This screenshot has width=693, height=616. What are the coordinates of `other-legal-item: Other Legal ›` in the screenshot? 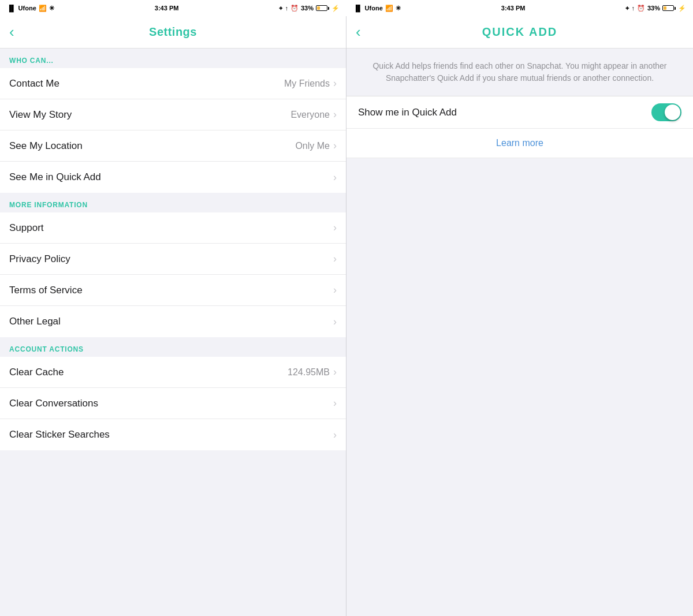 It's located at (173, 322).